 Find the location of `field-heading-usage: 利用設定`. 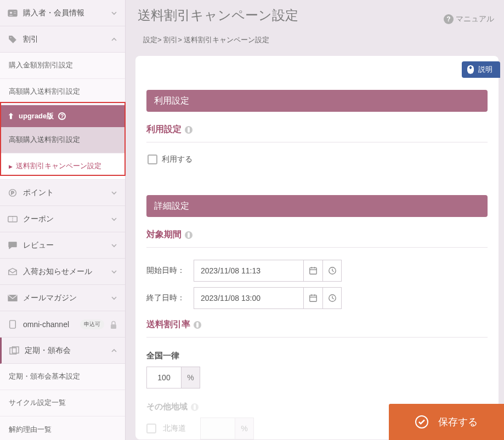

field-heading-usage: 利用設定 is located at coordinates (317, 129).